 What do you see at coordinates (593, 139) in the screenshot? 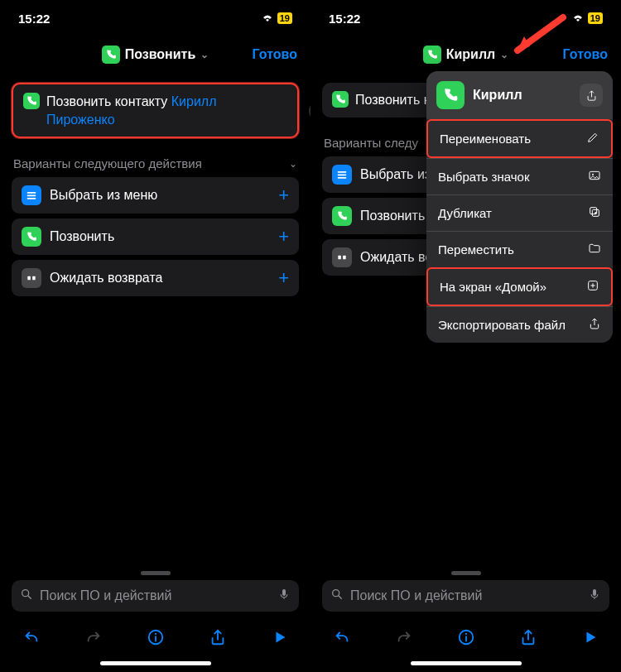
I see `pencil-icon` at bounding box center [593, 139].